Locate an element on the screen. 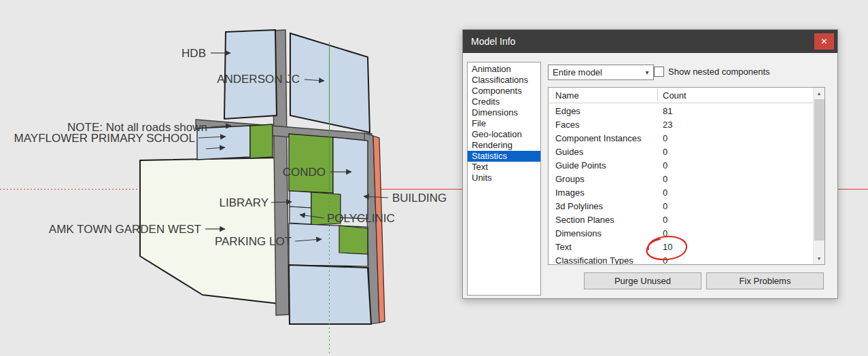 The width and height of the screenshot is (868, 356). label-hdb: HDB is located at coordinates (194, 53).